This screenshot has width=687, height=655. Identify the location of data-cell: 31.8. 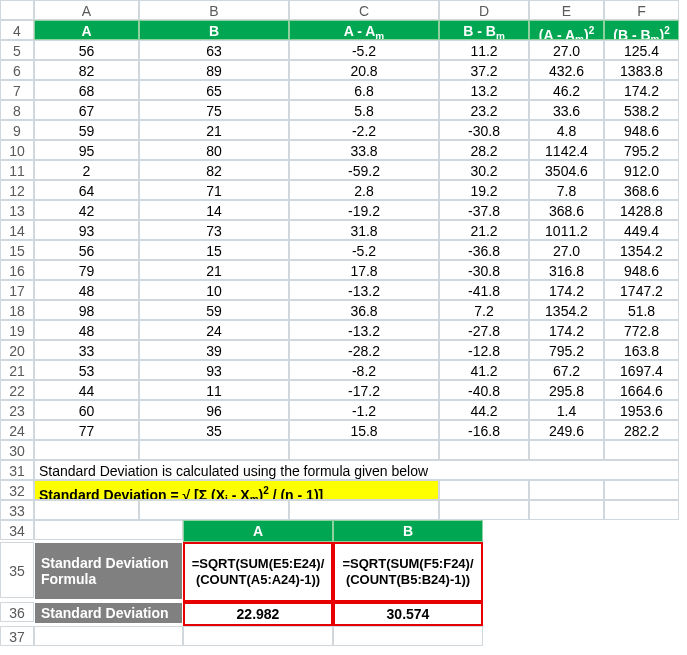
(364, 230).